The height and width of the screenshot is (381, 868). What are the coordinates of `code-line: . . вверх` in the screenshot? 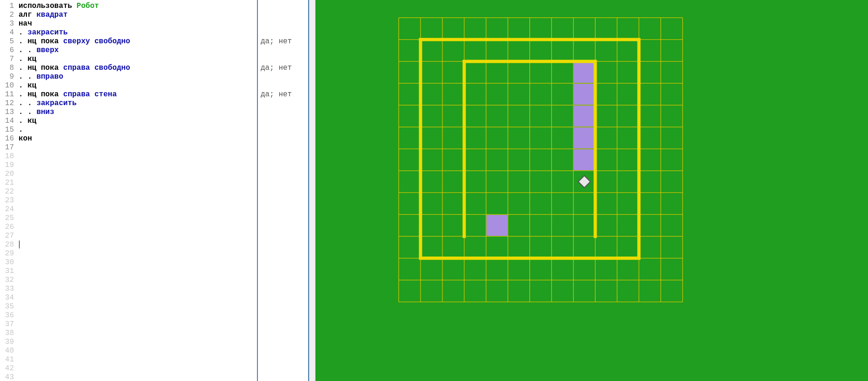 It's located at (138, 50).